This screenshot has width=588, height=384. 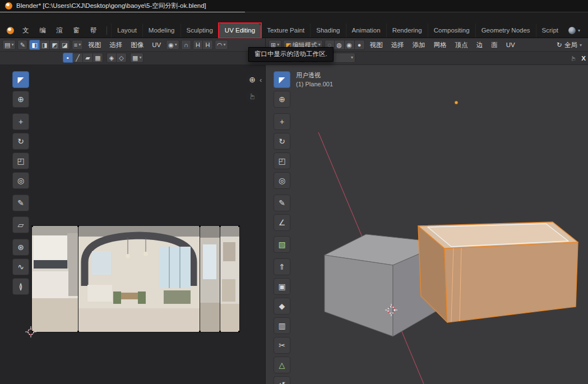 What do you see at coordinates (21, 225) in the screenshot?
I see `uv-tool-rip-region: ▱` at bounding box center [21, 225].